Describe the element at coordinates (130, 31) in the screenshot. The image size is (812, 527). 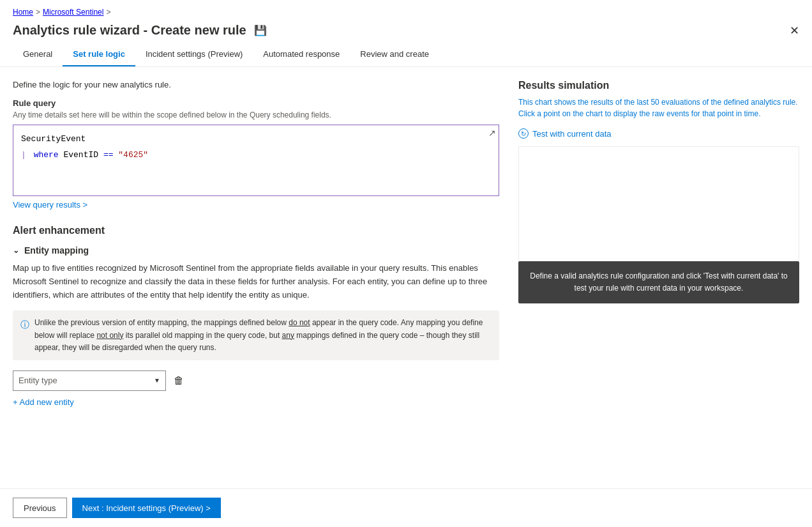
I see `page-title: Analytics rule wizard - Create new rule` at that location.